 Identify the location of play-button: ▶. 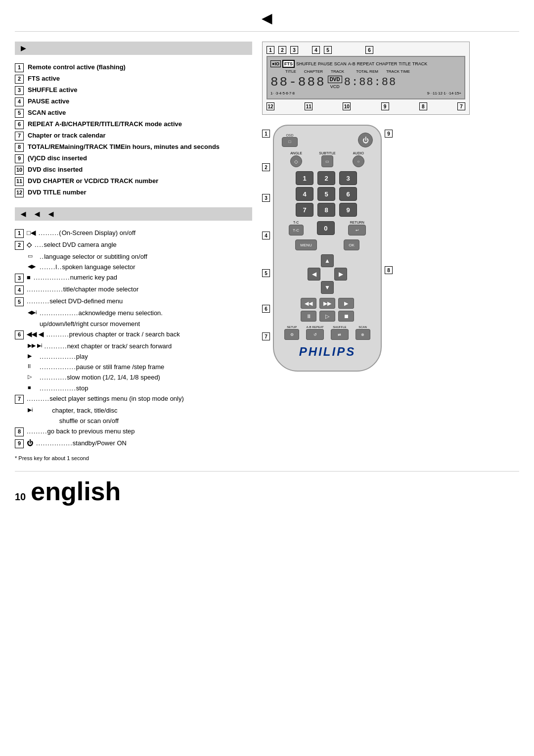
(346, 303).